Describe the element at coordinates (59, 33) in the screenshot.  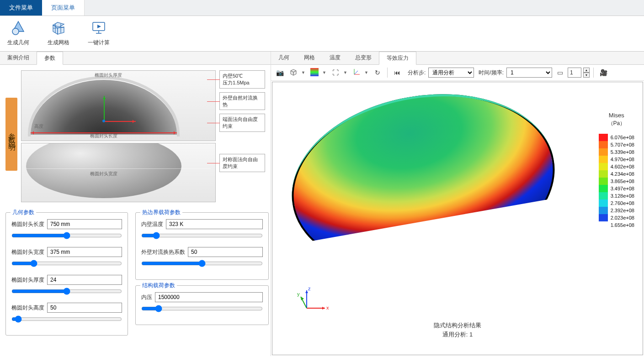
I see `ribbon-generate-mesh: 生成网格` at that location.